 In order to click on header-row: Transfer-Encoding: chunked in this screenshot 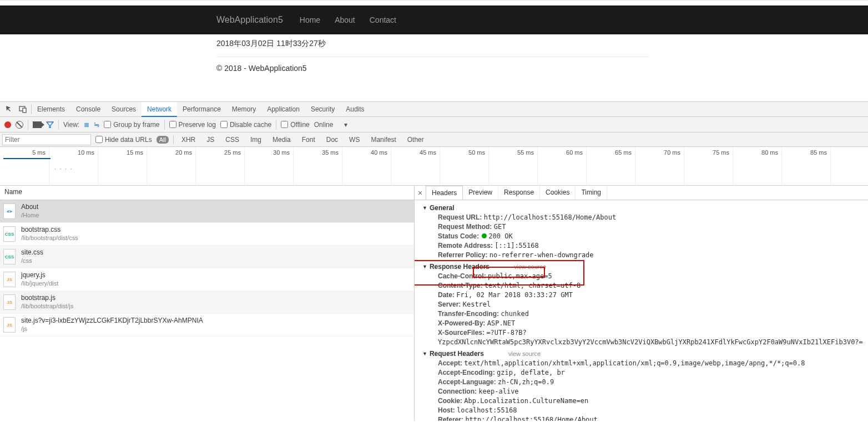, I will do `click(645, 314)`.